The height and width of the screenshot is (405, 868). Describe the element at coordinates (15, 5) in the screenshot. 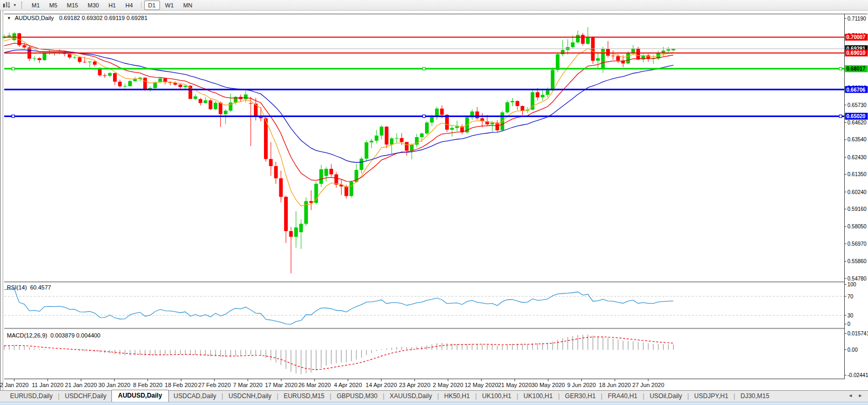

I see `toolbar-dropdown-caret-icon: ▾` at that location.